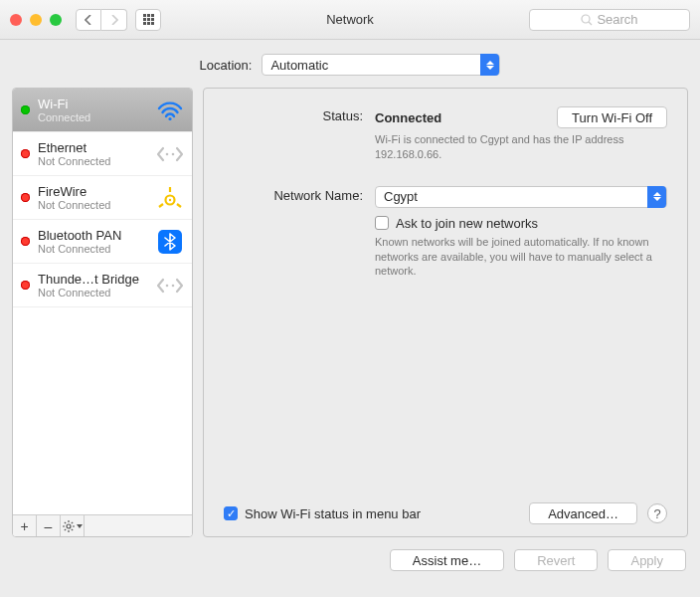  Describe the element at coordinates (25, 526) in the screenshot. I see `add-interface-button: +` at that location.